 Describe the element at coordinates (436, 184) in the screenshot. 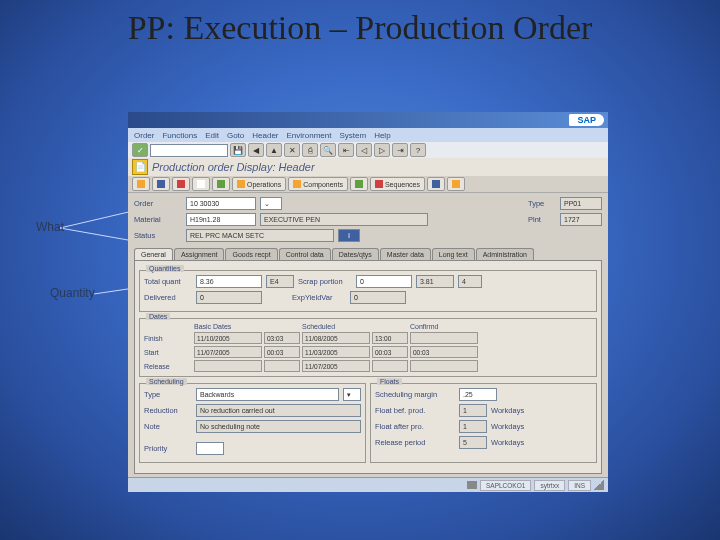

I see `extra1-button` at that location.